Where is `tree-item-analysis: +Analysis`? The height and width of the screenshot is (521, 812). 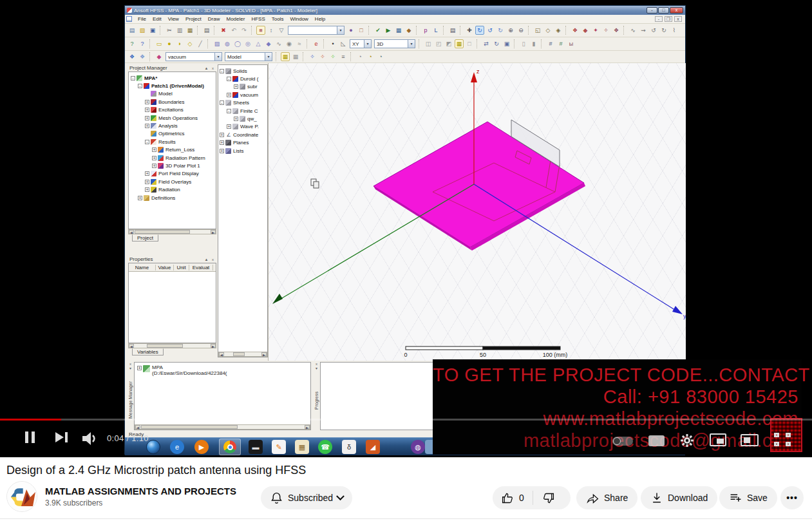
tree-item-analysis: +Analysis is located at coordinates (173, 126).